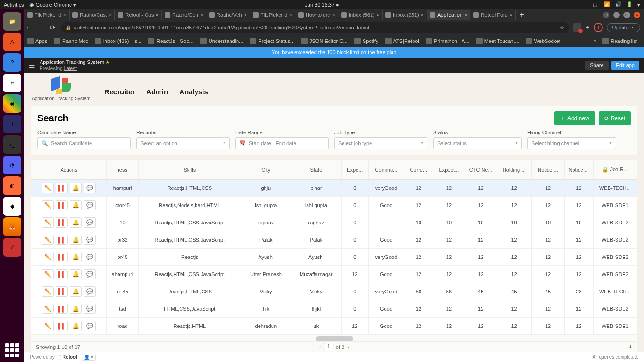 This screenshot has height=362, width=644. Describe the element at coordinates (12, 165) in the screenshot. I see `dock-discord: ◔` at that location.